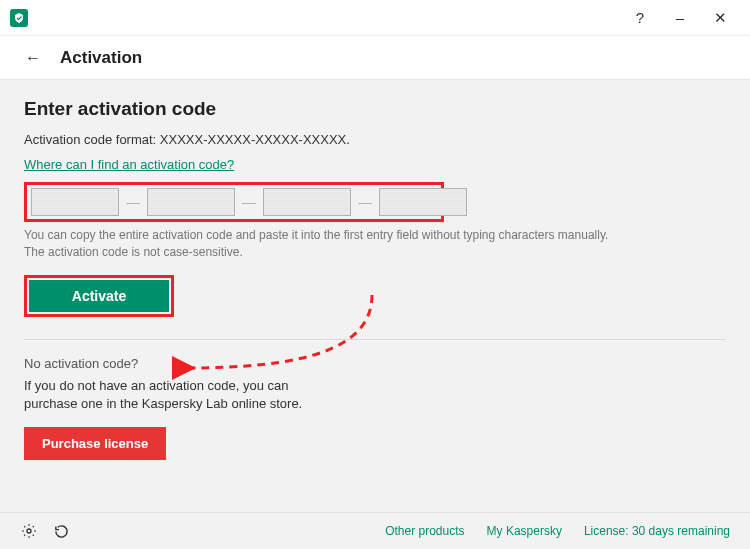  Describe the element at coordinates (375, 340) in the screenshot. I see `divider` at that location.